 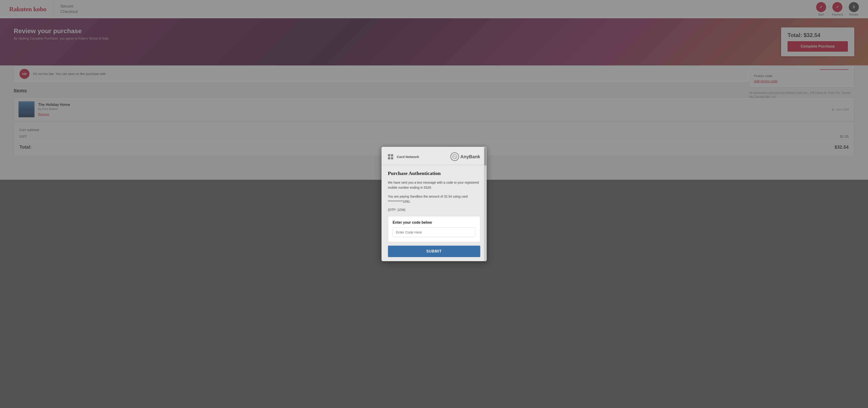 I want to click on submit-button: SUBMIT, so click(x=434, y=251).